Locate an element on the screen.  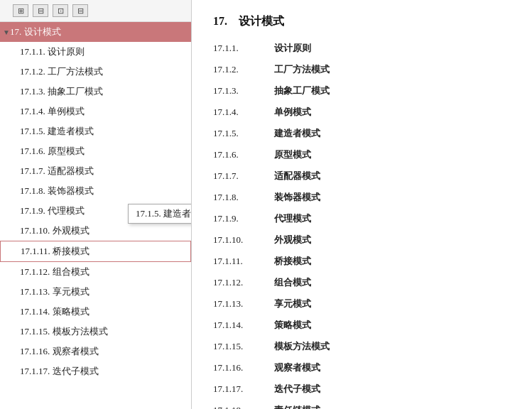
doc-entry: 17.1.10.外观模式 is located at coordinates (362, 240).